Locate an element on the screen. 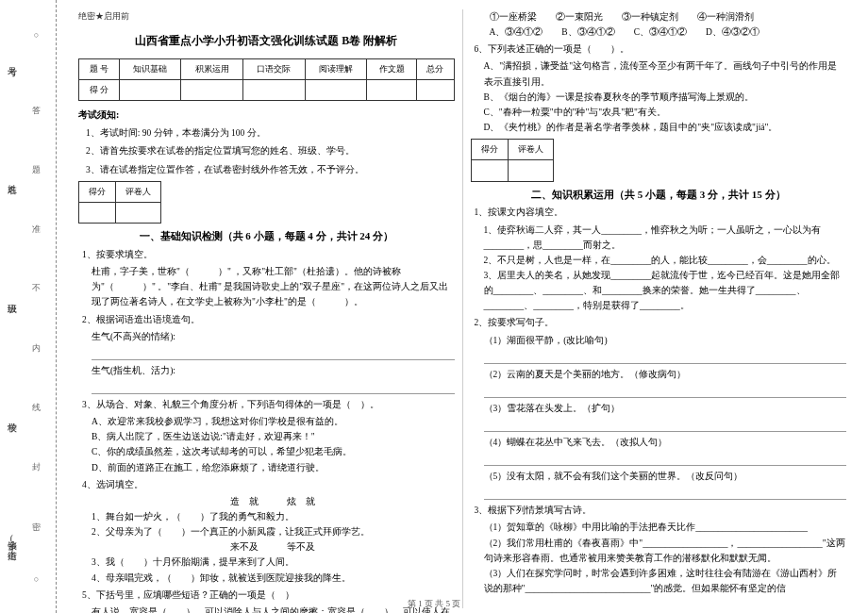  p2-q2-l4: （4）蝴蝶在花丛中飞来飞去。（改拟人句） is located at coordinates (666, 442).